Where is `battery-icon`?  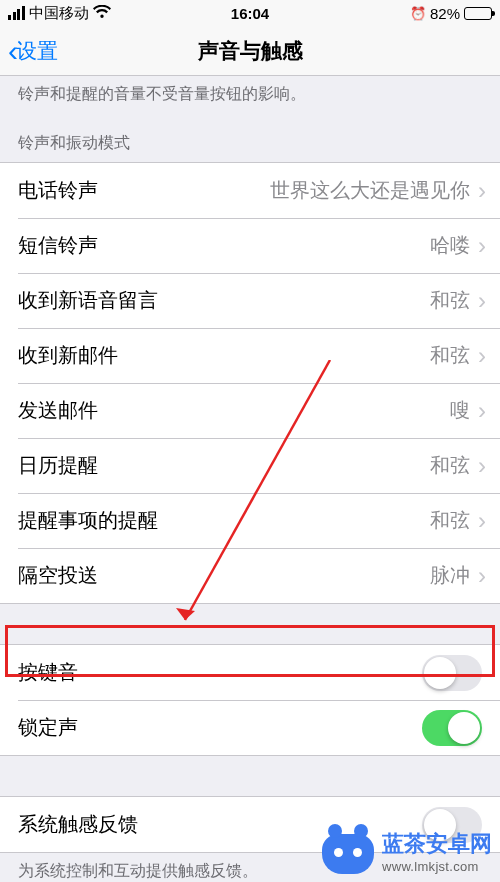 battery-icon is located at coordinates (478, 14).